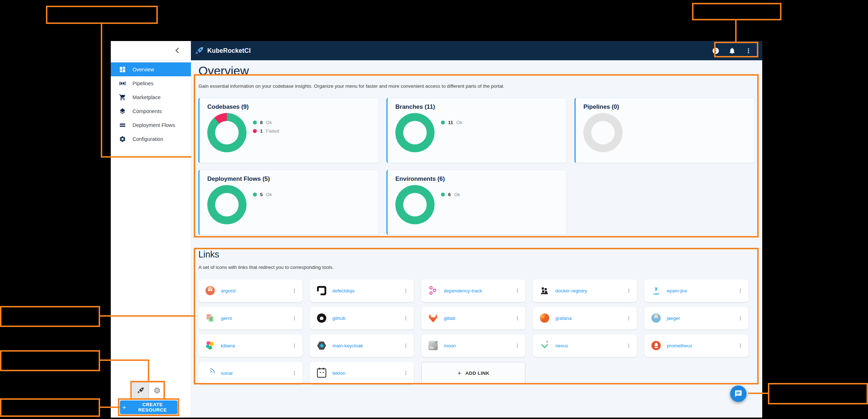  Describe the element at coordinates (151, 103) in the screenshot. I see `sidebar-nav: OverviewPipelinesMarketplaceComponentsDe…` at that location.